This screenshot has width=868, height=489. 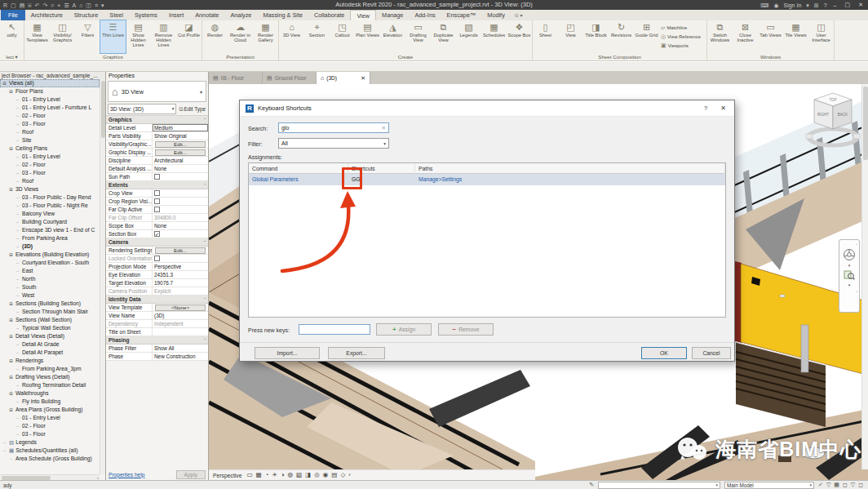 I want to click on view-tab-ground-floor: ▤Ground Floor, so click(x=290, y=78).